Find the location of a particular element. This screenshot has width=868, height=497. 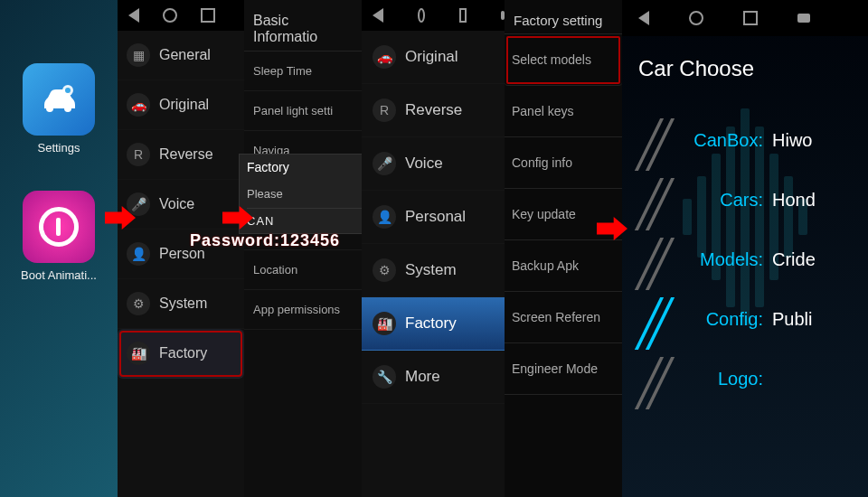

menu-general: ▦General is located at coordinates (181, 56).